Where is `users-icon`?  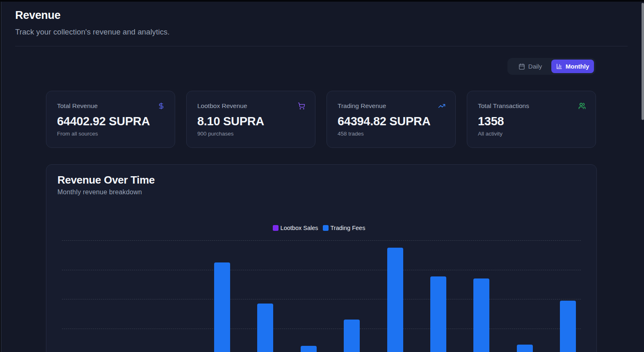
users-icon is located at coordinates (582, 106).